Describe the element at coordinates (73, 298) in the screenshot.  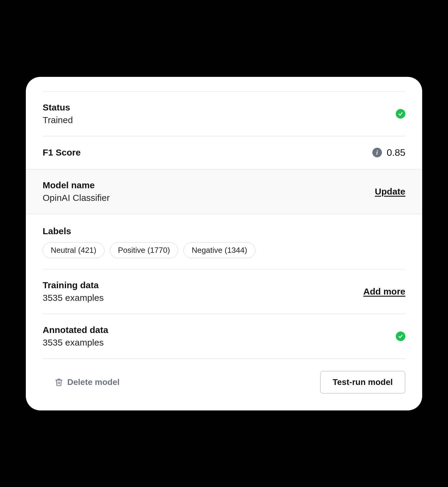
I see `training-value: 3535 examples` at that location.